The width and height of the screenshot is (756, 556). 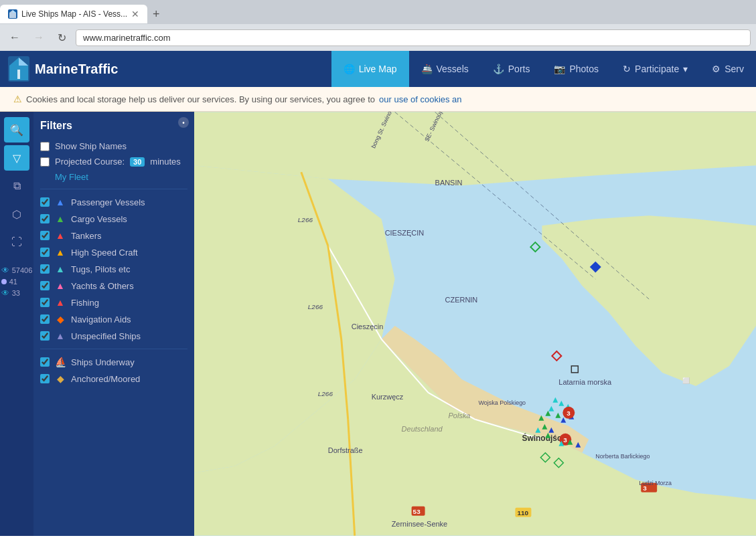 I want to click on nav-services: ⚙ Serv, so click(x=728, y=69).